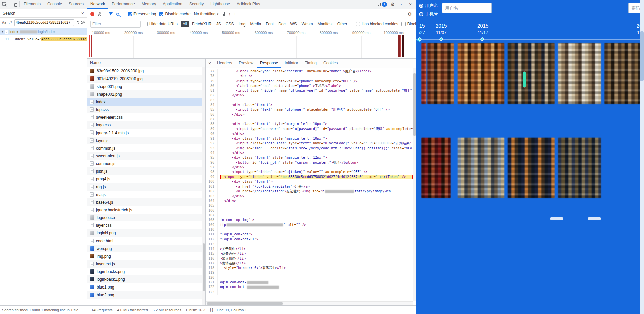 The image size is (644, 314). Describe the element at coordinates (44, 23) in the screenshot. I see `search-input` at that location.